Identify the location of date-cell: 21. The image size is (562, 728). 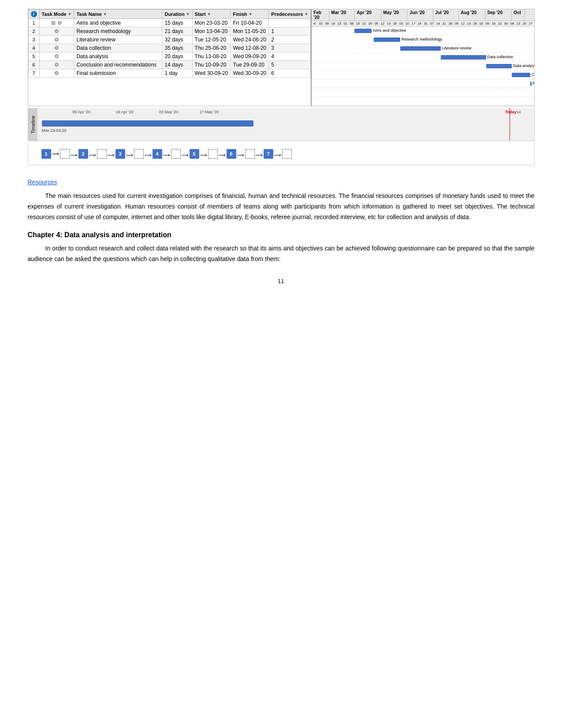
(444, 24).